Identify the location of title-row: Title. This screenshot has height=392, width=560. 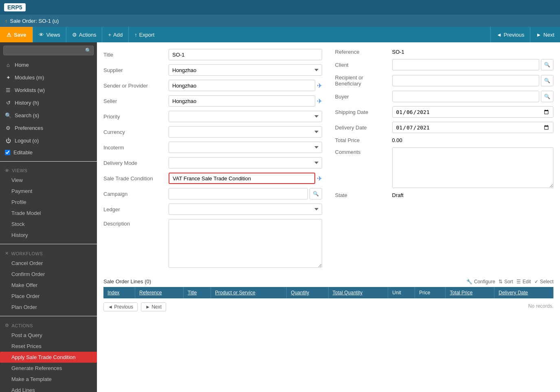
(213, 55).